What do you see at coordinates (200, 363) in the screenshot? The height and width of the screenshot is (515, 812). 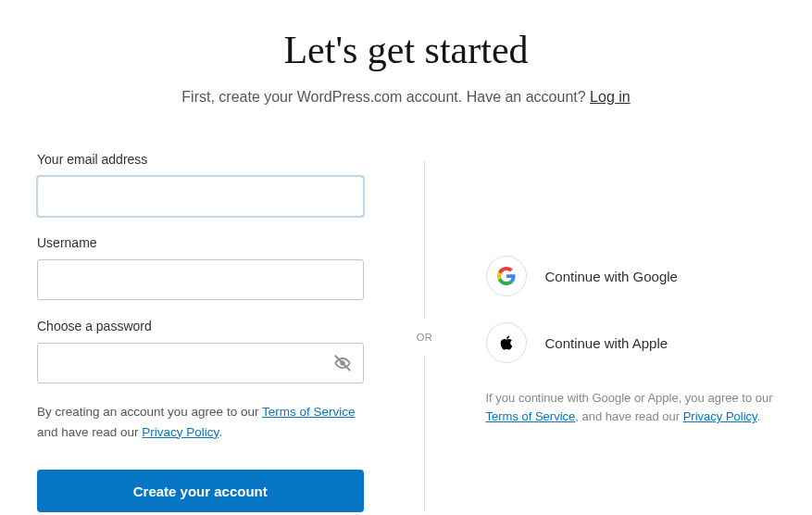 I see `password-input` at bounding box center [200, 363].